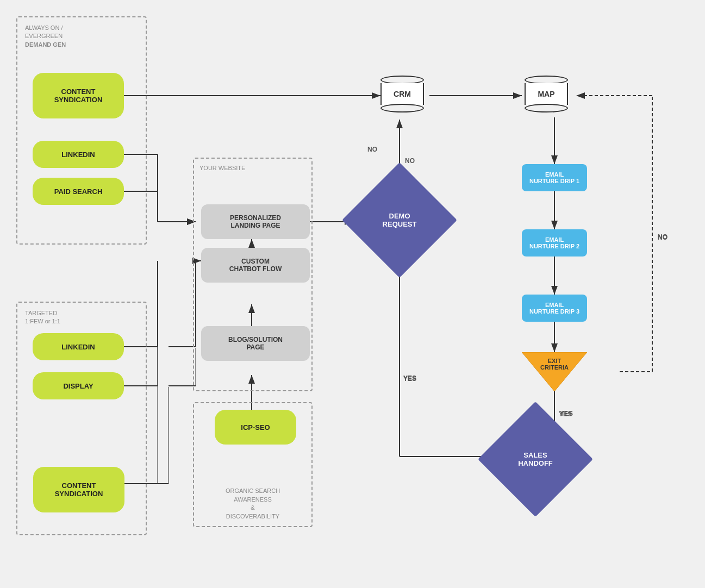 The width and height of the screenshot is (705, 588). What do you see at coordinates (255, 222) in the screenshot?
I see `personalized-landing-page: PERSONALIZED LANDING PAGE` at bounding box center [255, 222].